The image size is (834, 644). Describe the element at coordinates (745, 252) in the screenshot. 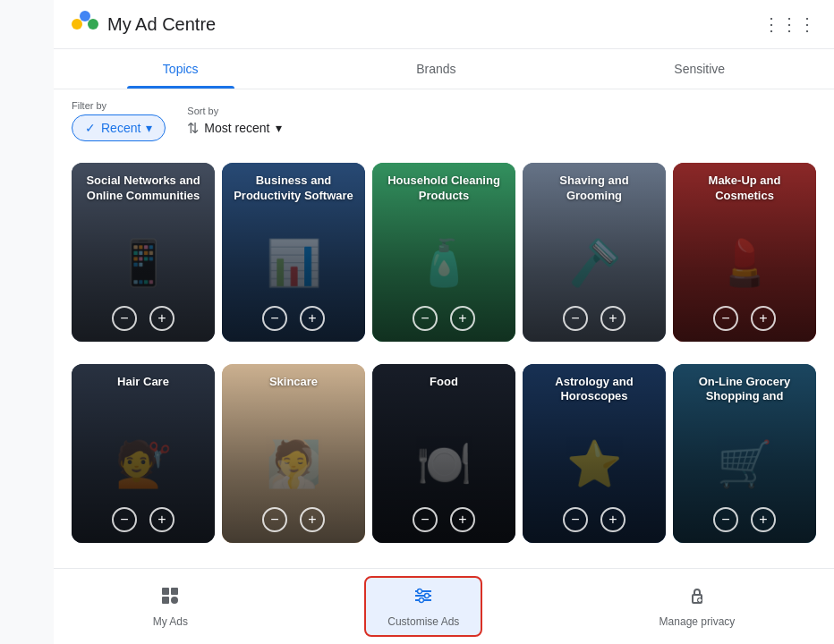

I see `topic-card-makeup: Make-Up and Cosmetics − +` at that location.